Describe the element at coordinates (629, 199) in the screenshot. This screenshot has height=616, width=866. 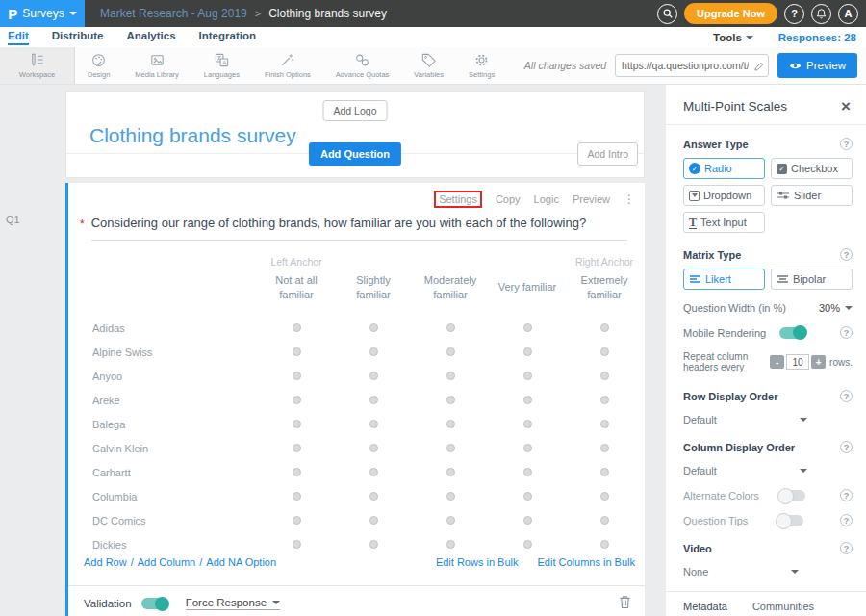
I see `more-options-icon: ⋮` at that location.